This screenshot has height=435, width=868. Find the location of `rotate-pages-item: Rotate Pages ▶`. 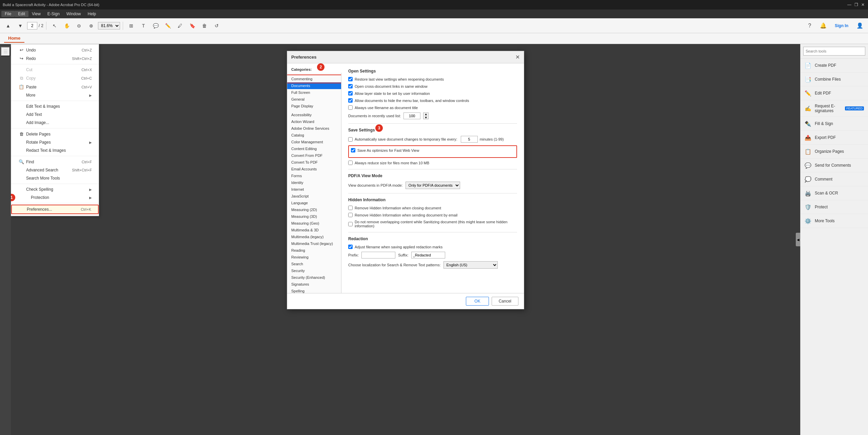

rotate-pages-item: Rotate Pages ▶ is located at coordinates (55, 142).